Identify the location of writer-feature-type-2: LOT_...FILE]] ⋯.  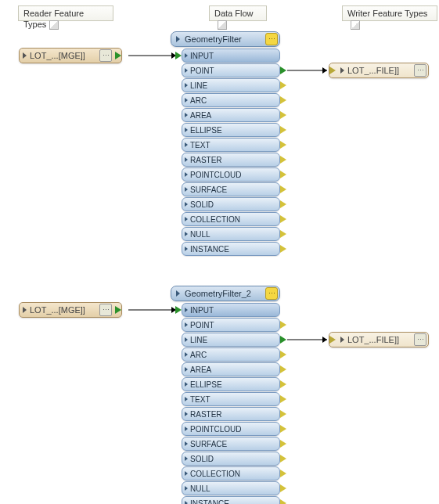
(379, 340).